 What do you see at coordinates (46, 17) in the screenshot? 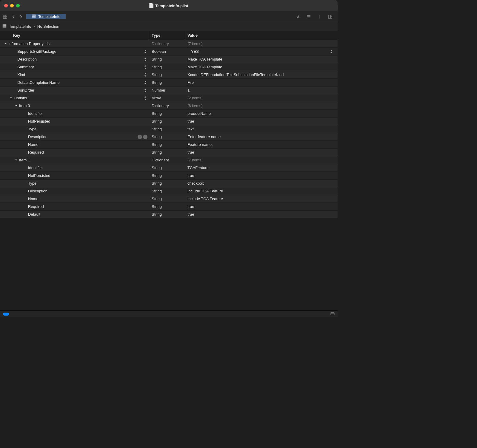
I see `editor-tab: TemplateInfo` at bounding box center [46, 17].